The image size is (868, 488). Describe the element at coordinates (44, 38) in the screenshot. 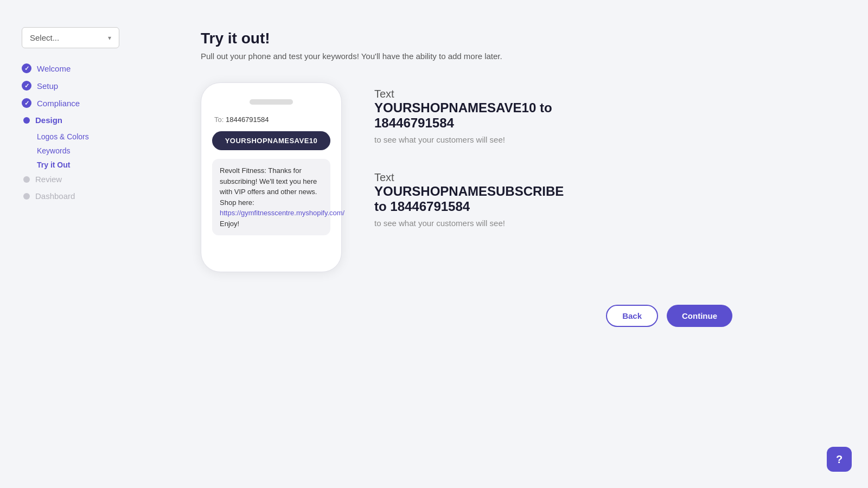

I see `select-placeholder: Select...` at that location.